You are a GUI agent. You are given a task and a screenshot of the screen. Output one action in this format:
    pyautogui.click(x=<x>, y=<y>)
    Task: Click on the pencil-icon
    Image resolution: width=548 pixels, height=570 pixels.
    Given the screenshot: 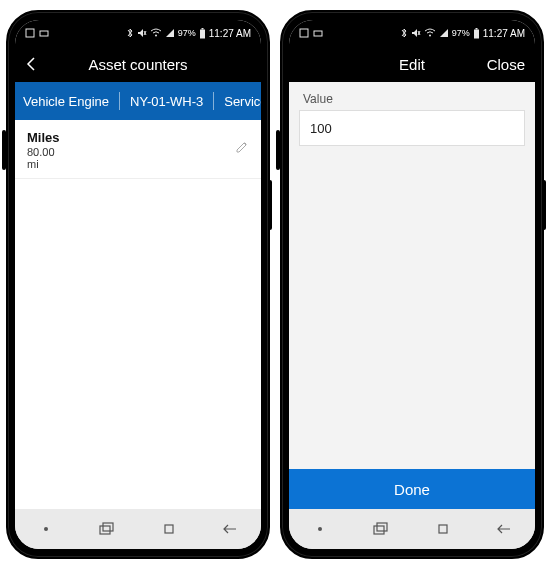 What is the action you would take?
    pyautogui.click(x=242, y=149)
    